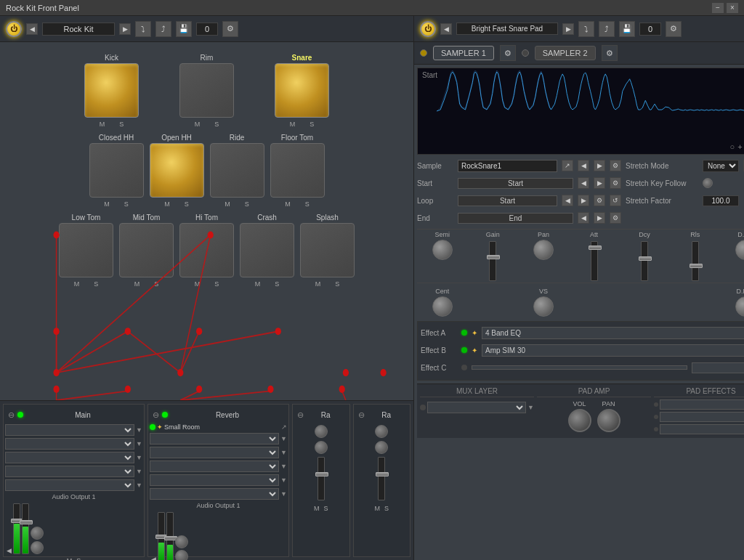  What do you see at coordinates (32, 29) in the screenshot?
I see `left-prev-button: ◀` at bounding box center [32, 29].